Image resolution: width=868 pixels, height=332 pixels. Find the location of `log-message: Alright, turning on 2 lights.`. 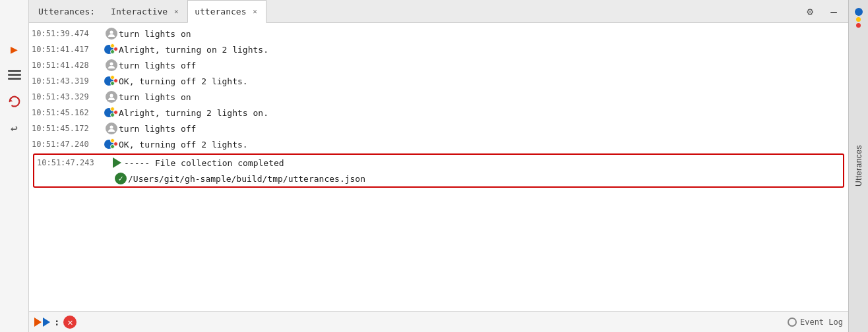

log-message: Alright, turning on 2 lights. is located at coordinates (194, 50).